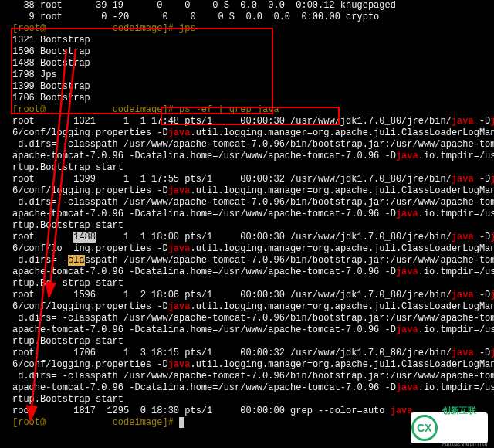 This screenshot has height=448, width=494. What do you see at coordinates (465, 411) in the screenshot?
I see `watermark-text: 创新互联` at bounding box center [465, 411].